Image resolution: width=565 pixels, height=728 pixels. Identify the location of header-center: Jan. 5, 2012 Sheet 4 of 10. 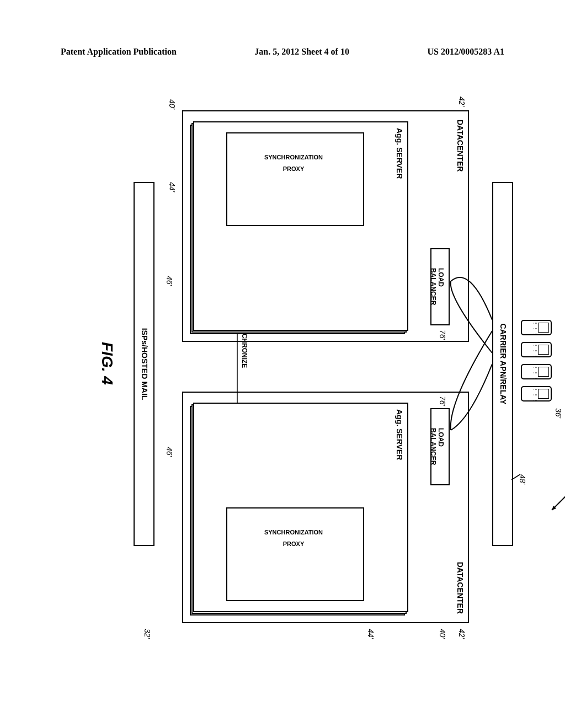
(302, 52).